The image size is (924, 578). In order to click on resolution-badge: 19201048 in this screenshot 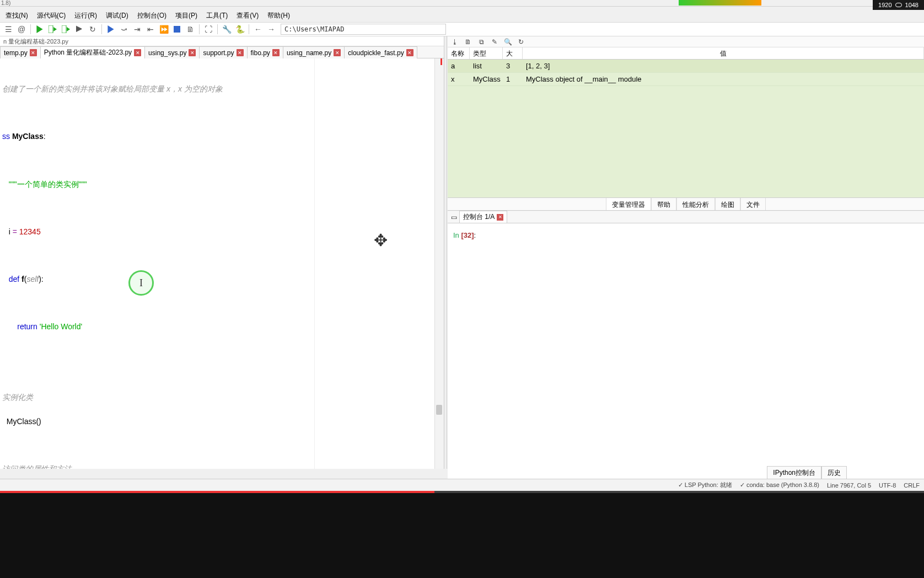, I will do `click(899, 5)`.